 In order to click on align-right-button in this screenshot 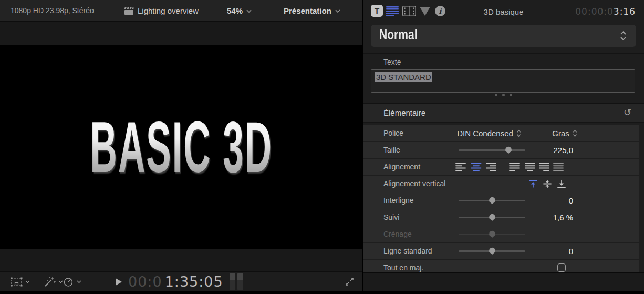, I will do `click(491, 167)`.